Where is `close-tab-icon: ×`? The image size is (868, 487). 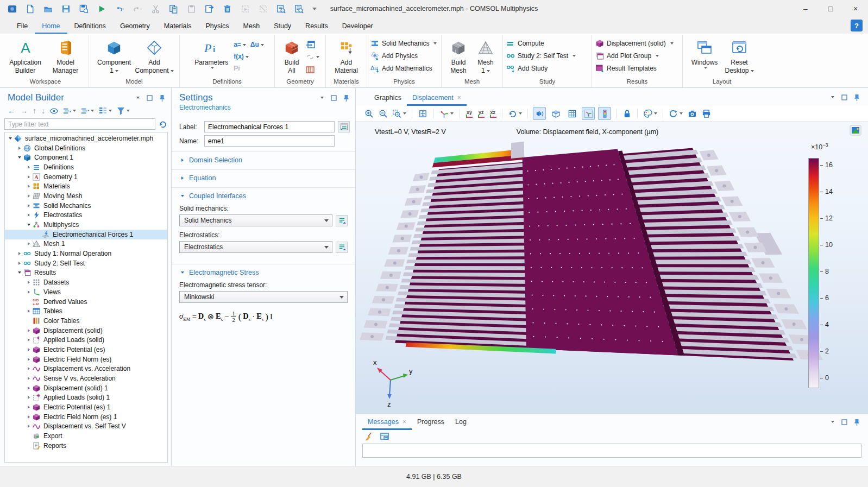
close-tab-icon: × is located at coordinates (460, 98).